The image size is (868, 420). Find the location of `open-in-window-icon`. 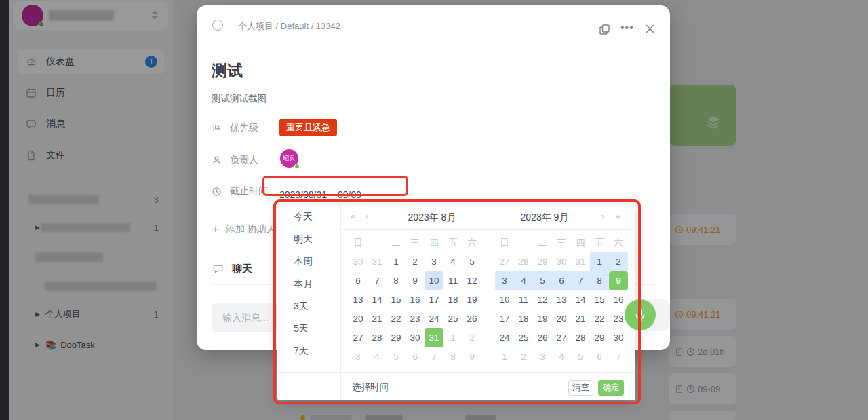

open-in-window-icon is located at coordinates (605, 30).